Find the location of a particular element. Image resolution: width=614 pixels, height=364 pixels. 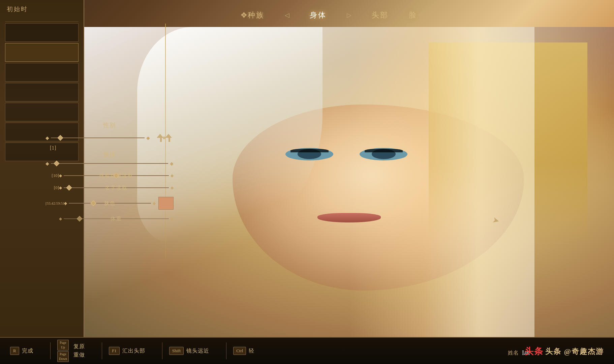

weight-slider-group: ◆ 体重 ◆ is located at coordinates (110, 219).